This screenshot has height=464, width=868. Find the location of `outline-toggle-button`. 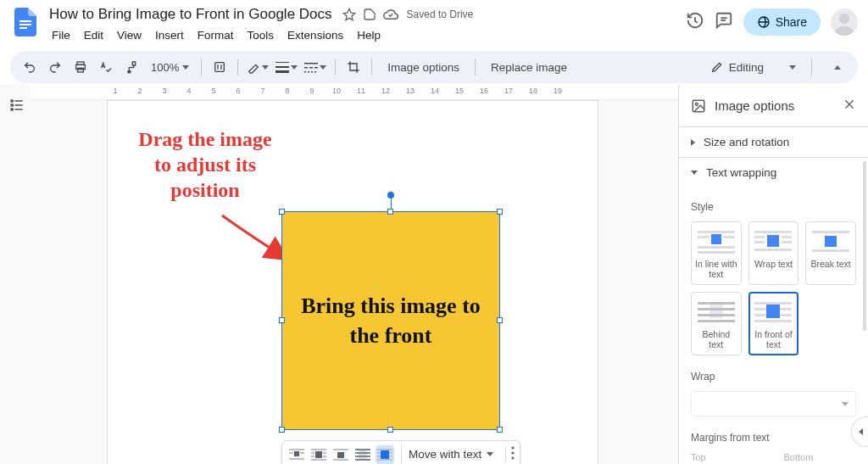

outline-toggle-button is located at coordinates (17, 107).